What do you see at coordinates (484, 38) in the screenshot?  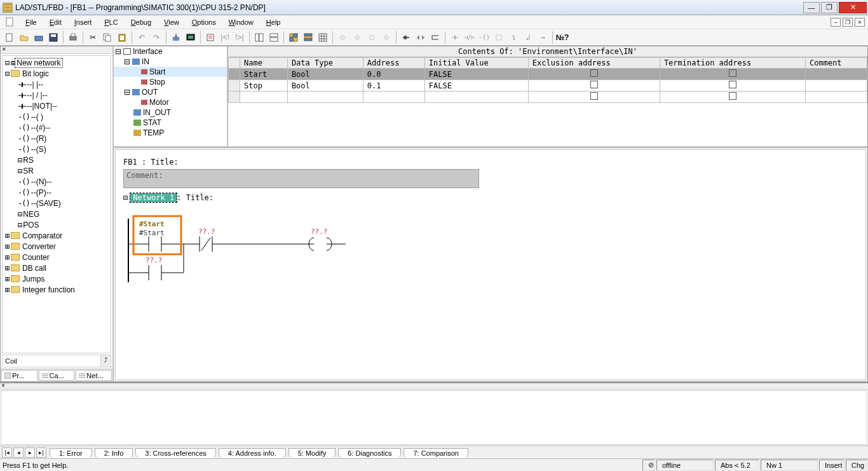 I see `coil-button: -()` at bounding box center [484, 38].